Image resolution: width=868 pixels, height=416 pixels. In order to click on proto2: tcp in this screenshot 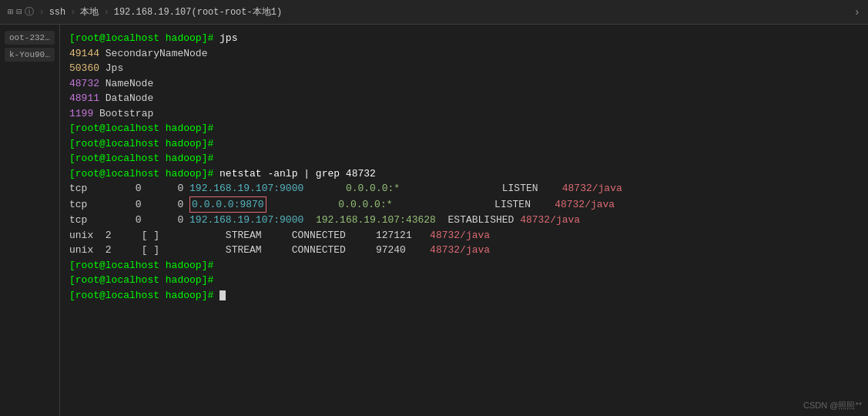, I will do `click(102, 205)`.